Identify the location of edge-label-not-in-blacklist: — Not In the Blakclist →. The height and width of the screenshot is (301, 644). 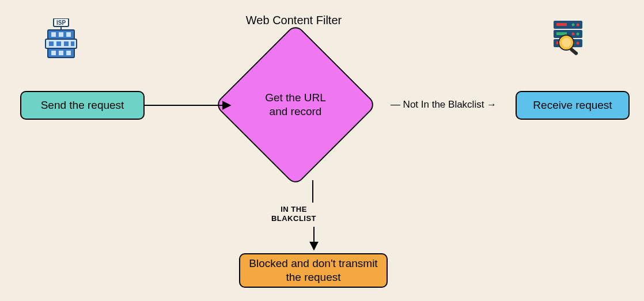
(444, 105).